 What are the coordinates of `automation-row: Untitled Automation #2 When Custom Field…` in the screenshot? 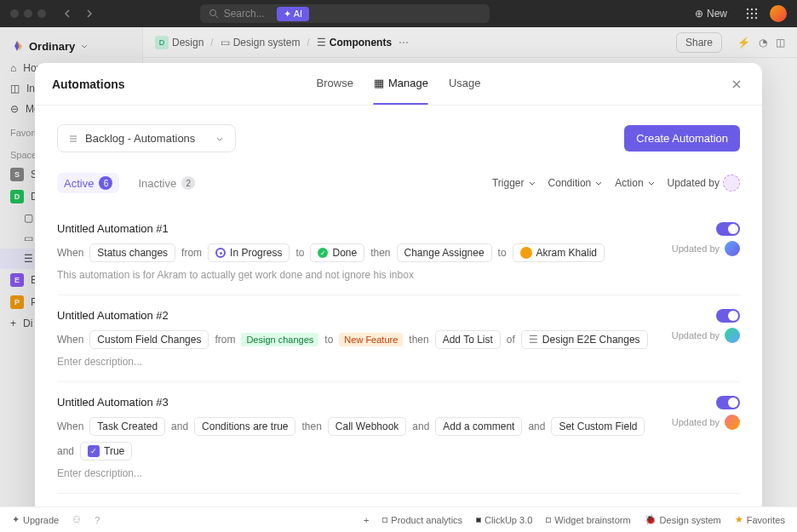 It's located at (398, 339).